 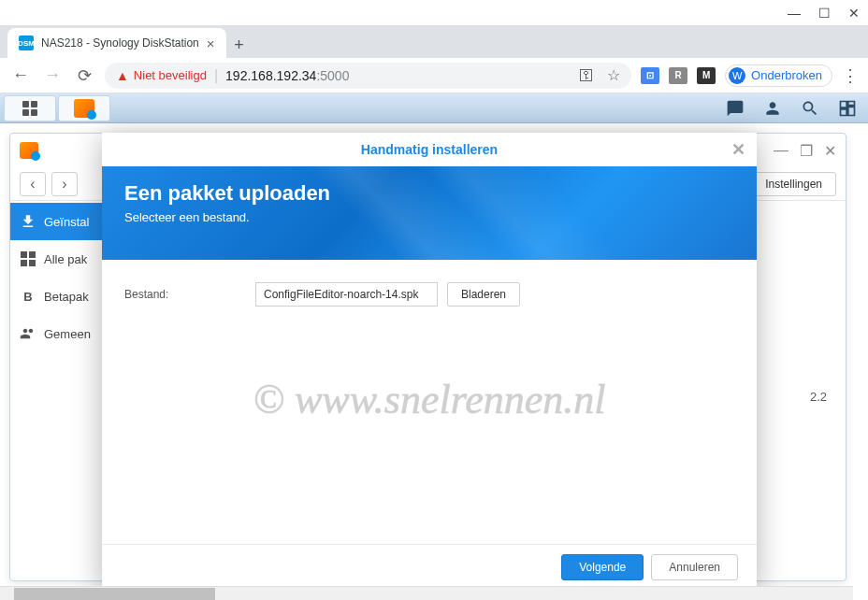 What do you see at coordinates (430, 400) in the screenshot?
I see `watermark-text: © www.snelrennen.nl` at bounding box center [430, 400].